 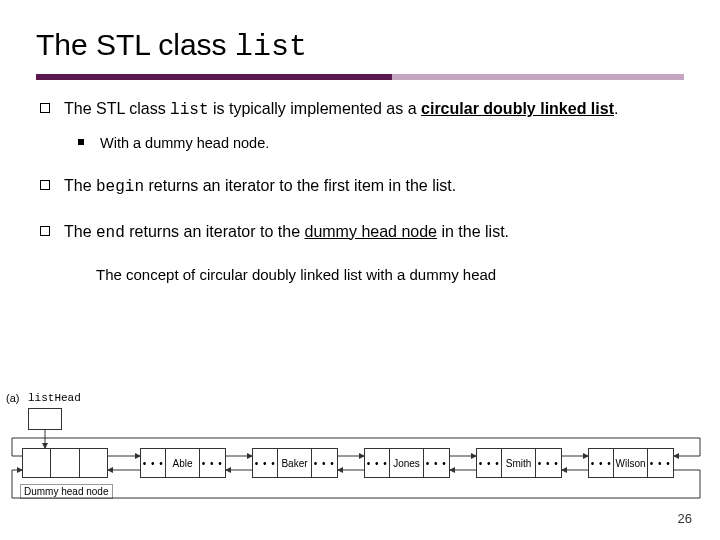 I want to click on list-node: • • • Smith • • •, so click(x=519, y=463).